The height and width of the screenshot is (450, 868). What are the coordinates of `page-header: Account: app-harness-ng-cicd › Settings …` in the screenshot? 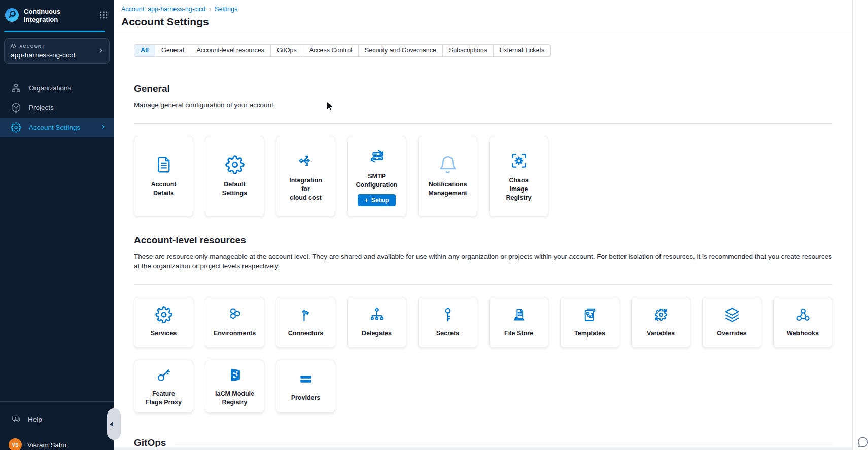 It's located at (483, 18).